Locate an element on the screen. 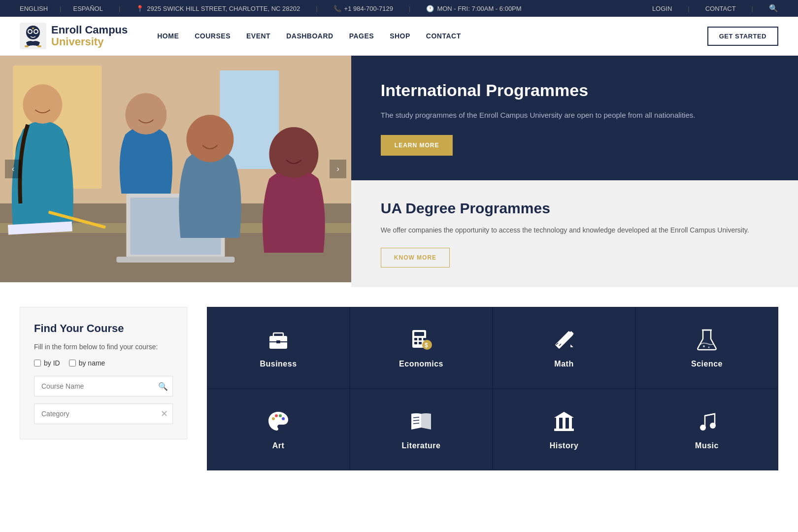 The height and width of the screenshot is (532, 798). nav-contact: CONTACT is located at coordinates (443, 36).